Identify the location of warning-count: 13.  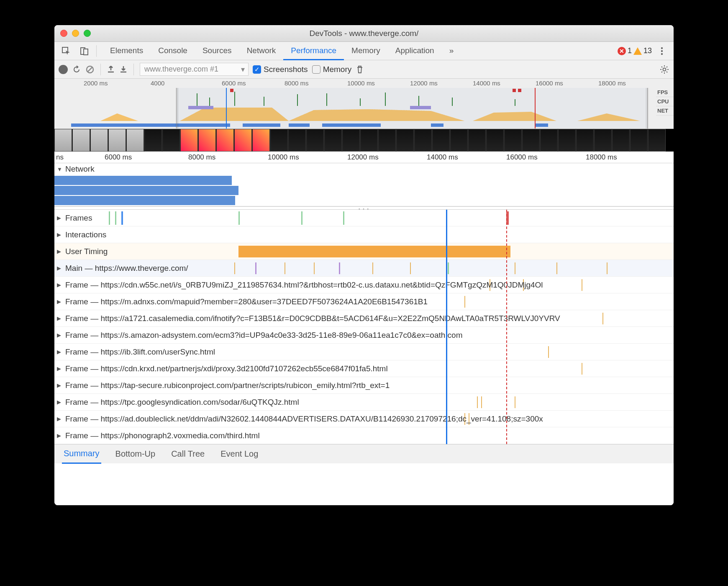
(643, 51).